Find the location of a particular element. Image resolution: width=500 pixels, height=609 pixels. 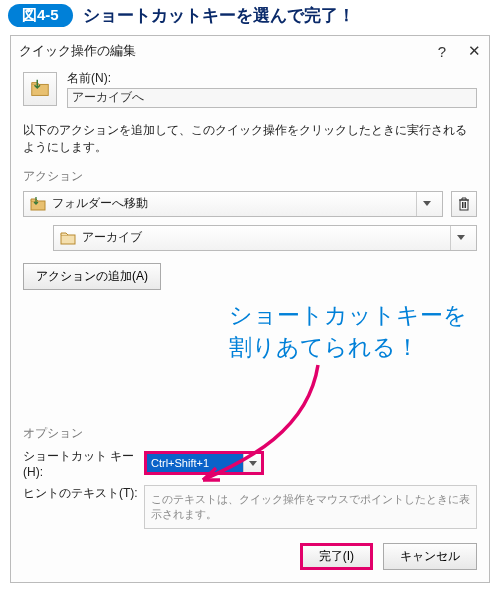

close-button: ✕ is located at coordinates (474, 51).